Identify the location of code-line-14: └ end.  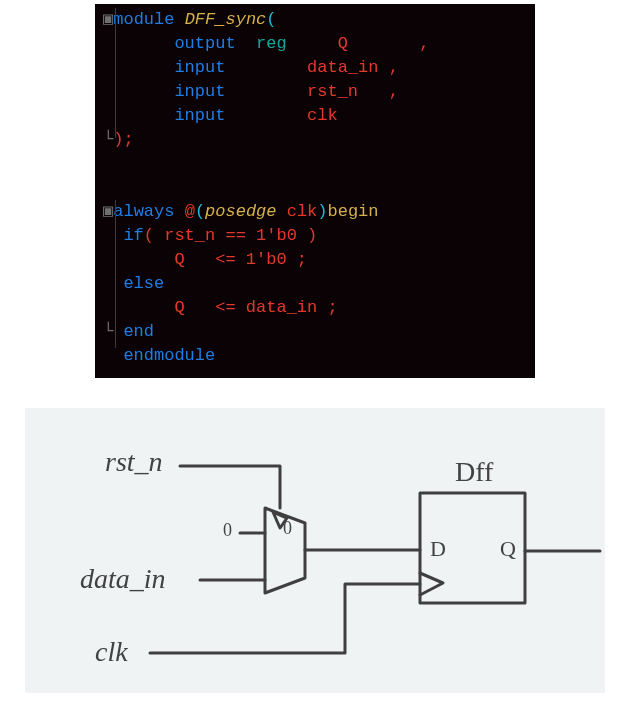
(315, 332).